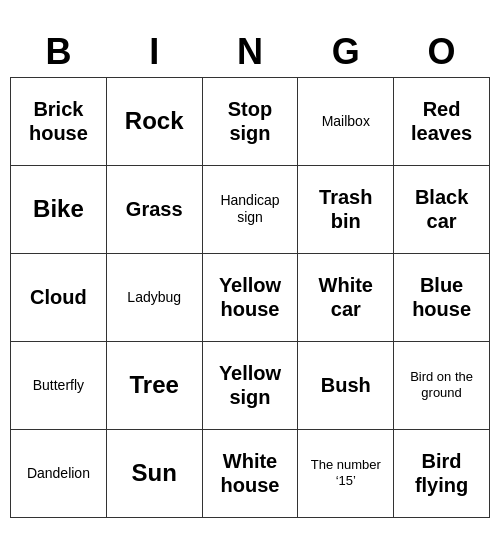 This screenshot has height=544, width=500. I want to click on bingo-cell-2-3: White car, so click(346, 297).